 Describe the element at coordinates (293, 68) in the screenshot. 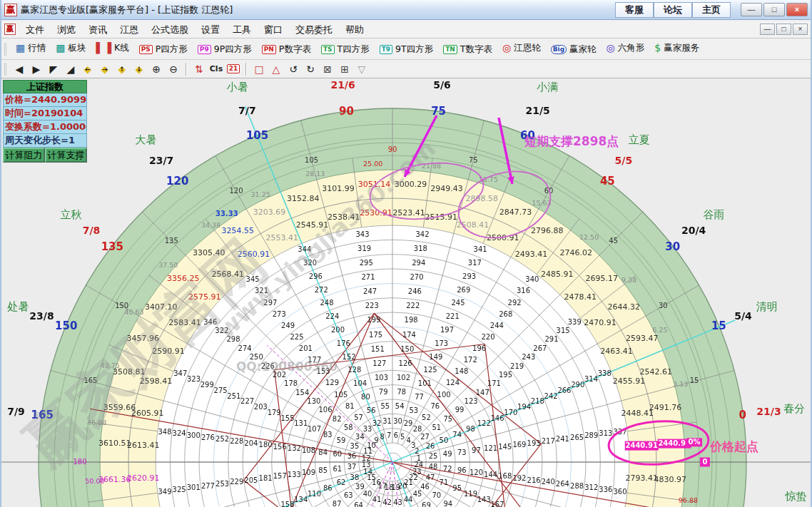

I see `rotate-ccw-button: ↺` at that location.